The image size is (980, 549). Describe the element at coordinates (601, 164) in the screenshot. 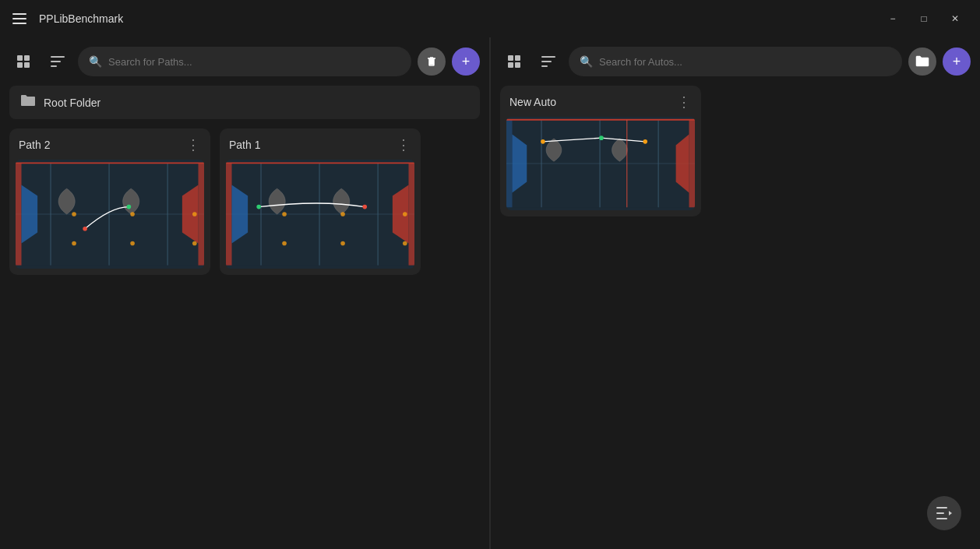

I see `auto-card-0-preview` at that location.